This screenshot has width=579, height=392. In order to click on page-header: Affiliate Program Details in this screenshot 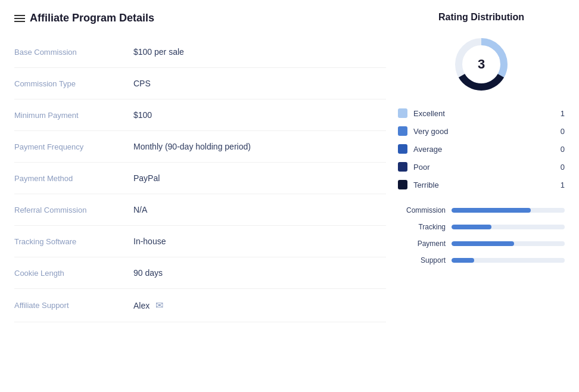, I will do `click(200, 18)`.